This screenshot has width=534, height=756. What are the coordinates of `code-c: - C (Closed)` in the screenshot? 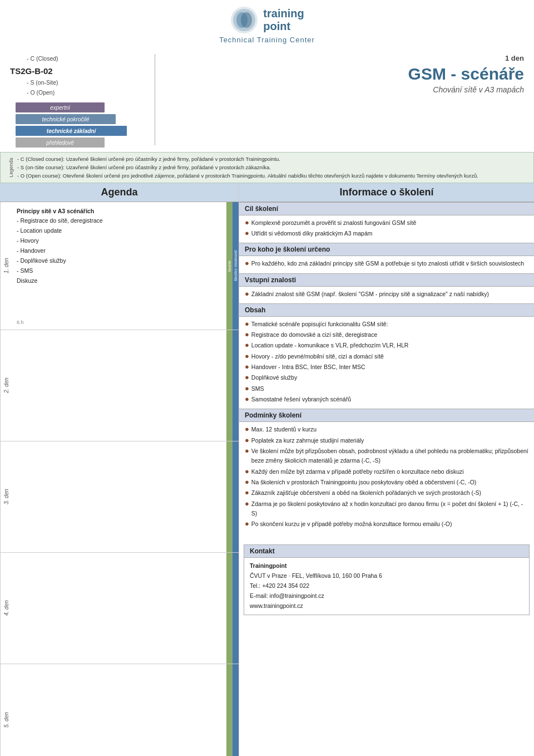 It's located at (80, 59).